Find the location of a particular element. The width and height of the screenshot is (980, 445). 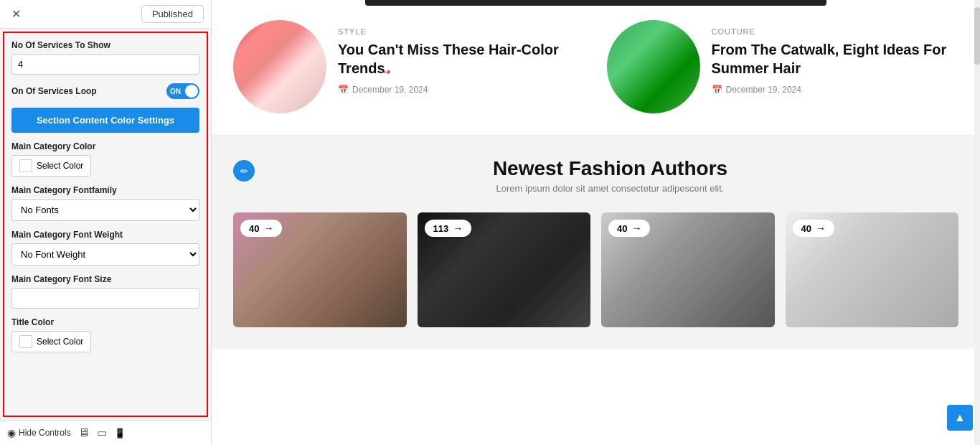

scrollbar-thumb is located at coordinates (977, 36).